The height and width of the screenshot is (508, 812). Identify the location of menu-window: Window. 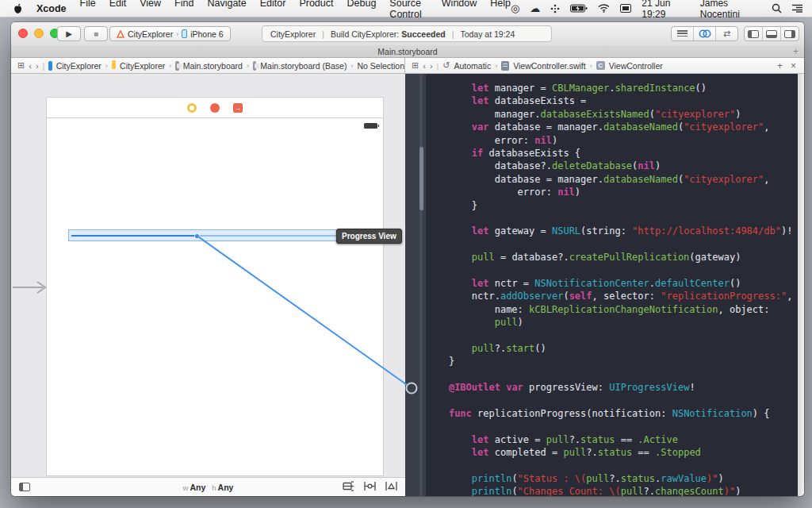
(459, 10).